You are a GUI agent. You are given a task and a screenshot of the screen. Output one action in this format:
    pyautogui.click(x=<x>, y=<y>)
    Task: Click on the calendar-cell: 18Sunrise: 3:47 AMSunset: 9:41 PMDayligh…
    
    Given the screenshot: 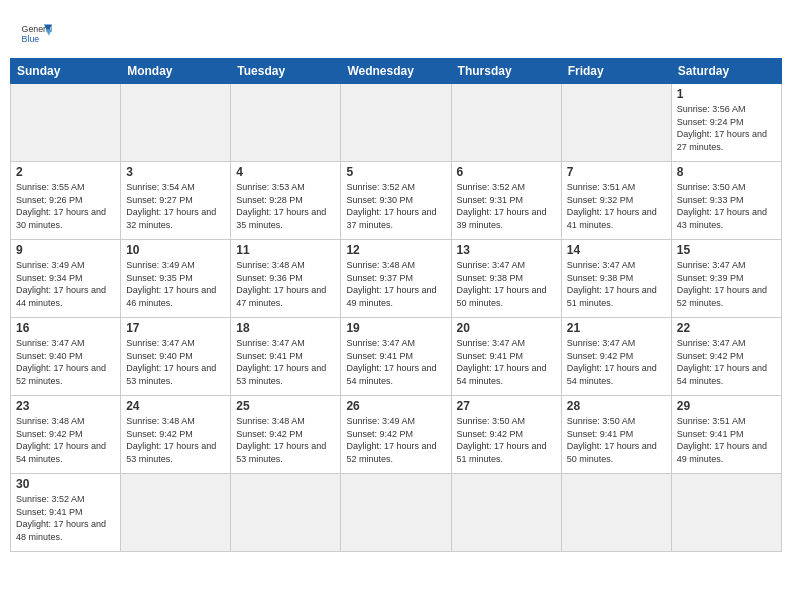 What is the action you would take?
    pyautogui.click(x=286, y=357)
    